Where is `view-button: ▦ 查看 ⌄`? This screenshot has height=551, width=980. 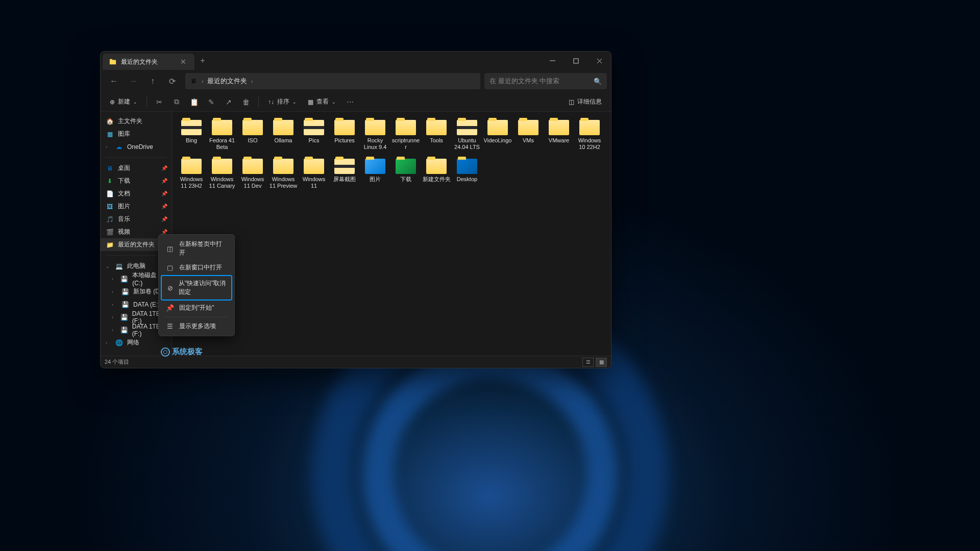 view-button: ▦ 查看 ⌄ is located at coordinates (322, 102).